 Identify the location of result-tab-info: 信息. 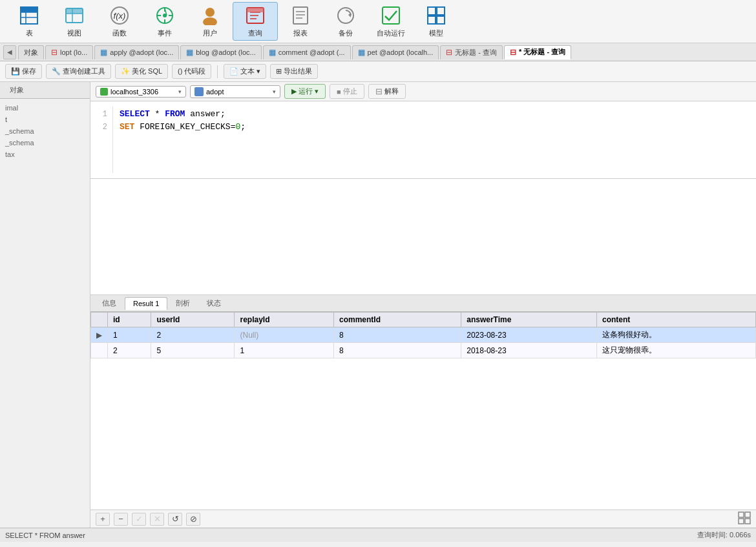
(109, 304).